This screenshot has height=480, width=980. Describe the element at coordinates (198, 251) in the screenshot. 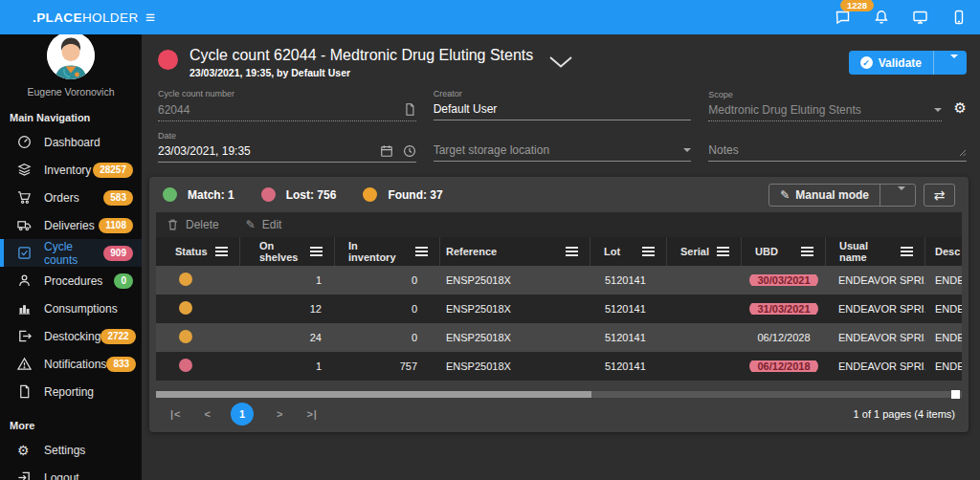

I see `column-header-status: Status` at that location.